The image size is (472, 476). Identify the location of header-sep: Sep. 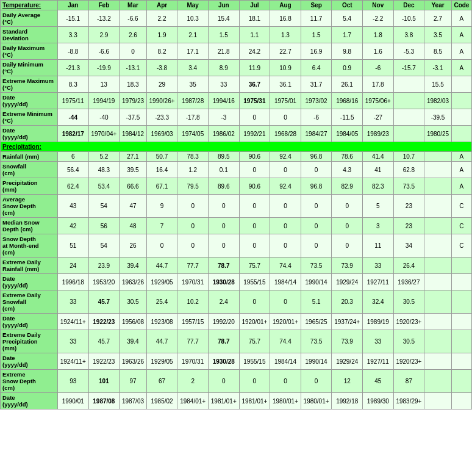
(316, 5).